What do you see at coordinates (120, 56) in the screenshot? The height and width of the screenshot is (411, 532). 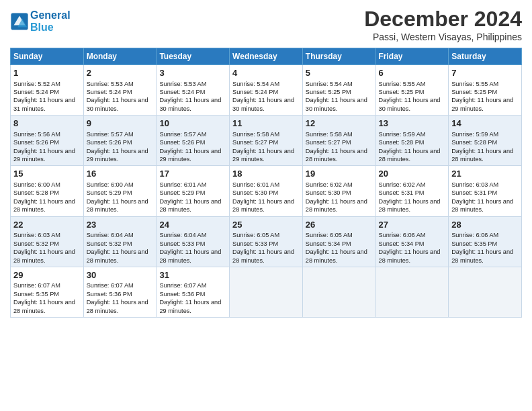 I see `col-monday: Monday` at bounding box center [120, 56].